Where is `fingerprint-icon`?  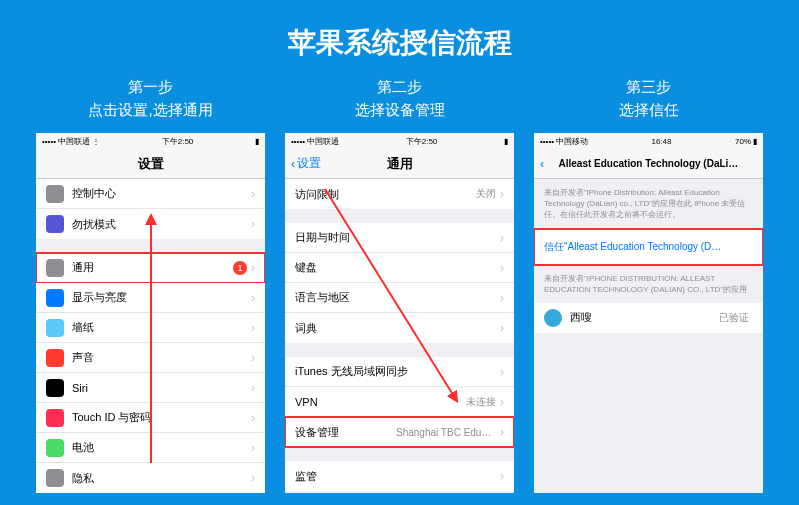
fingerprint-icon is located at coordinates (55, 418).